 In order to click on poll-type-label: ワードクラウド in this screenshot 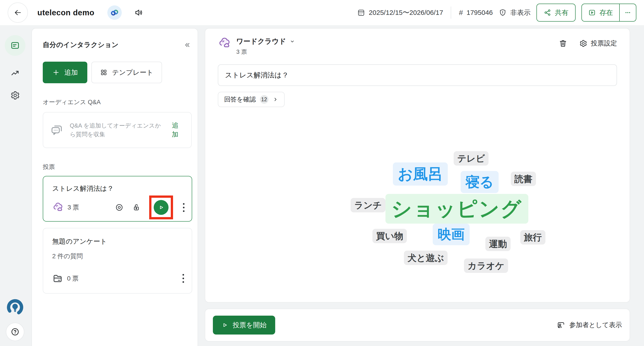, I will do `click(261, 42)`.